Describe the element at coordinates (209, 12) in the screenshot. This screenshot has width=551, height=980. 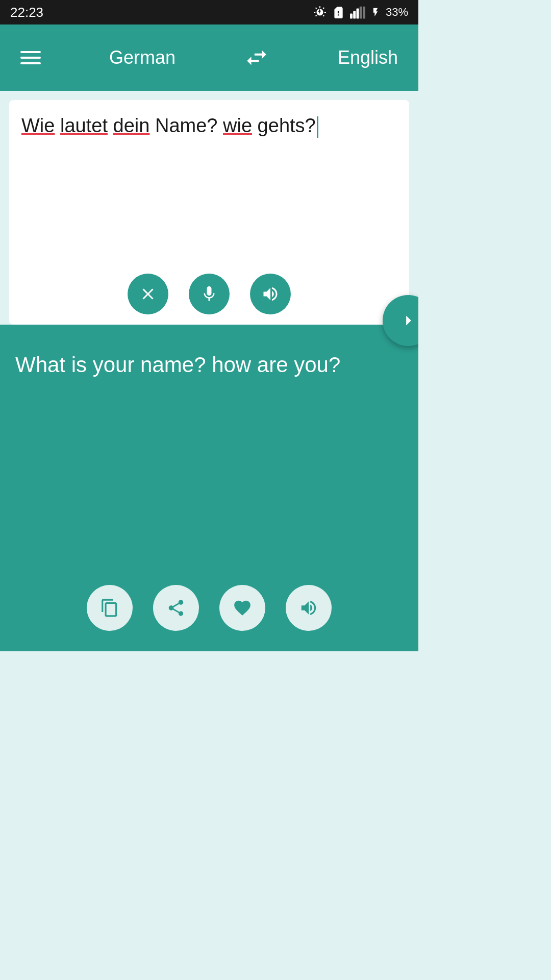
I see `status-bar: 22:23 33%` at that location.